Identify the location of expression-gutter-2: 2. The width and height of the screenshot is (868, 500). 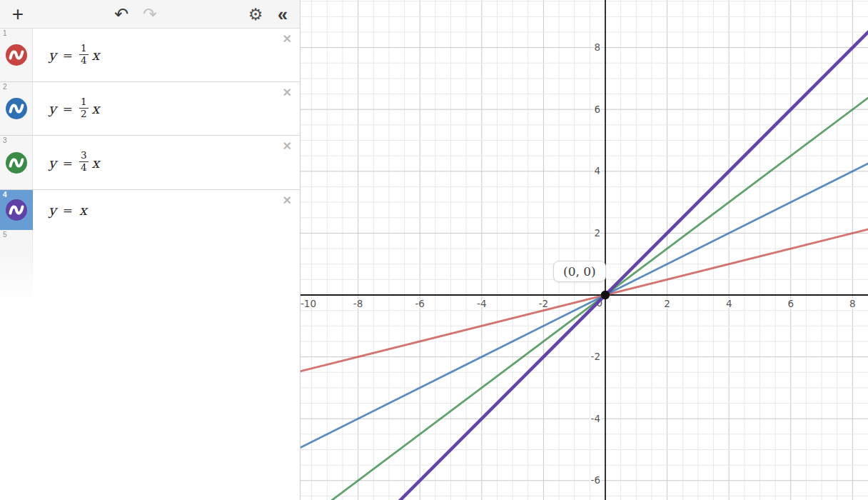
(16, 109).